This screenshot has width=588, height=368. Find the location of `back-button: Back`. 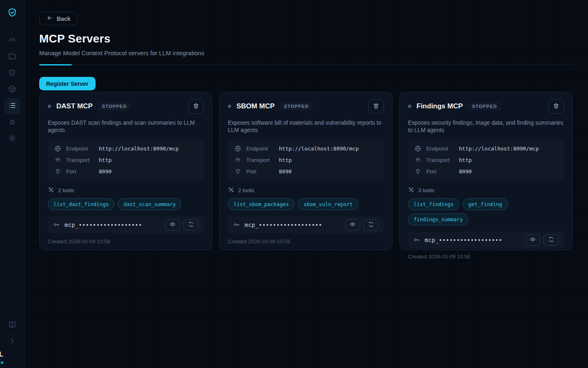

back-button: Back is located at coordinates (58, 19).